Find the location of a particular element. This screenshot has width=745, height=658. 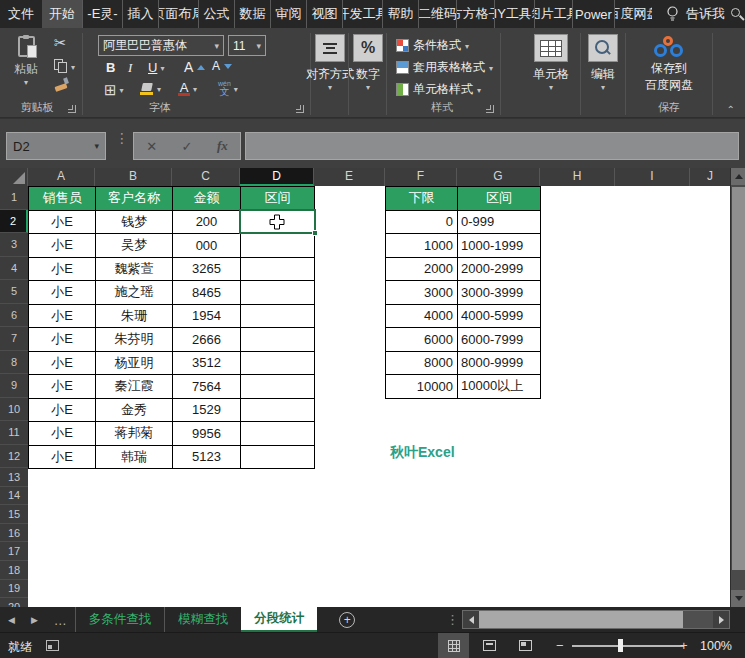

row-header-9: 9 is located at coordinates (14, 386).